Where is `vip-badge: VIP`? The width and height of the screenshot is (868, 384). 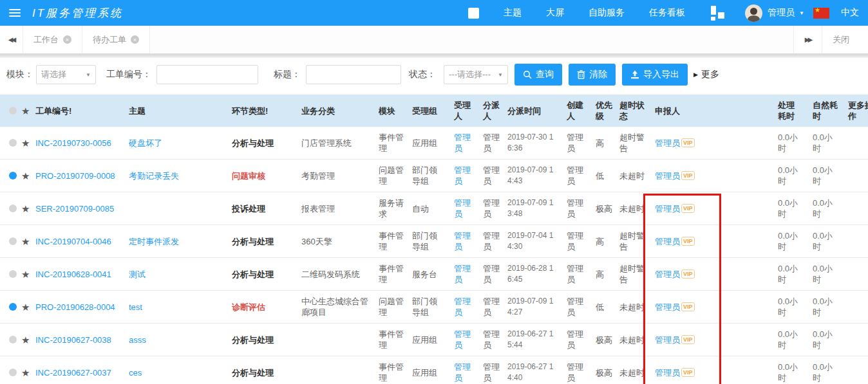
vip-badge: VIP is located at coordinates (688, 274).